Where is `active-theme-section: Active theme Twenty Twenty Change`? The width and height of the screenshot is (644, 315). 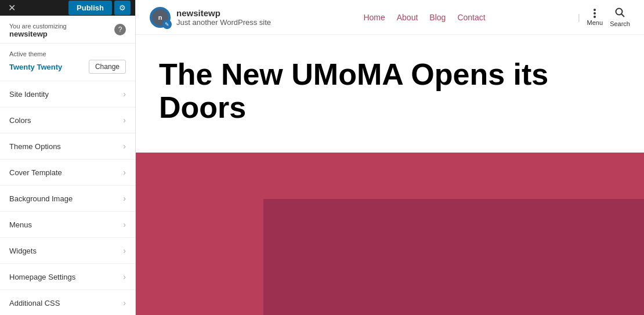
active-theme-section: Active theme Twenty Twenty Change is located at coordinates (67, 63).